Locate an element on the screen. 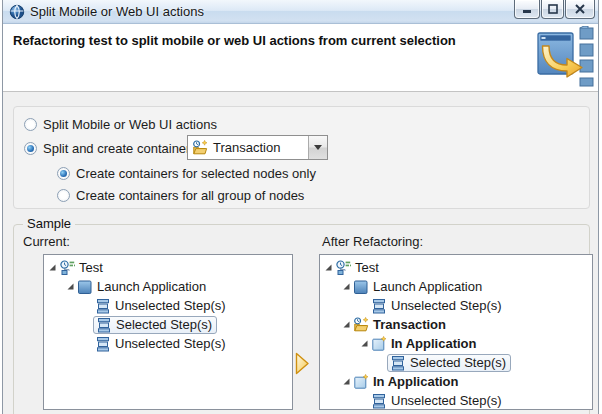  container-type-combo: Transaction is located at coordinates (258, 148).